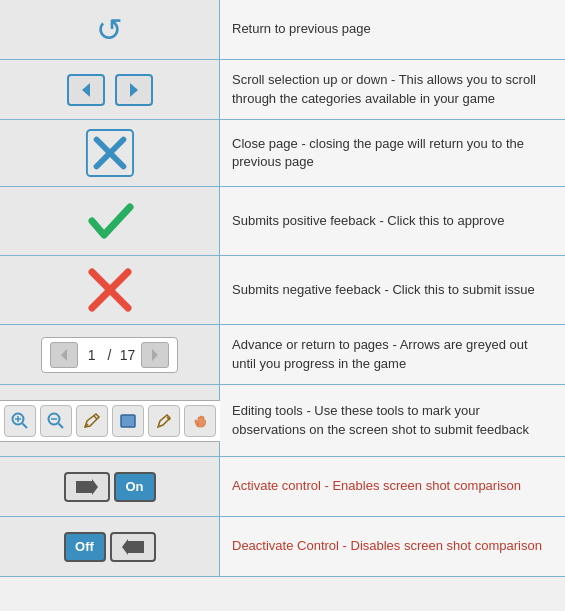 This screenshot has height=611, width=565. I want to click on page-prev-button, so click(64, 355).